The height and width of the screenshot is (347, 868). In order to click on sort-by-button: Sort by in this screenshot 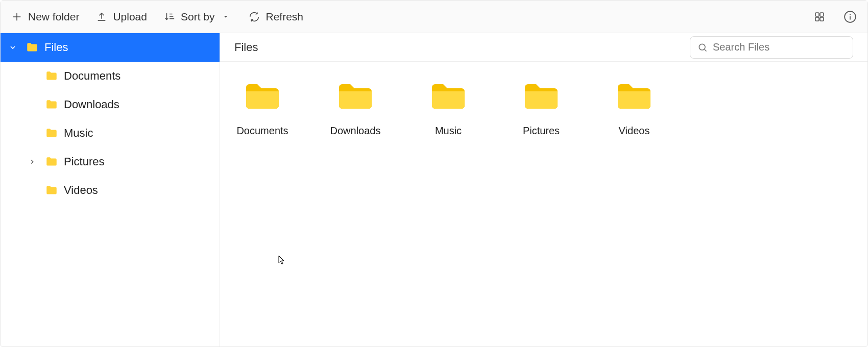, I will do `click(198, 17)`.